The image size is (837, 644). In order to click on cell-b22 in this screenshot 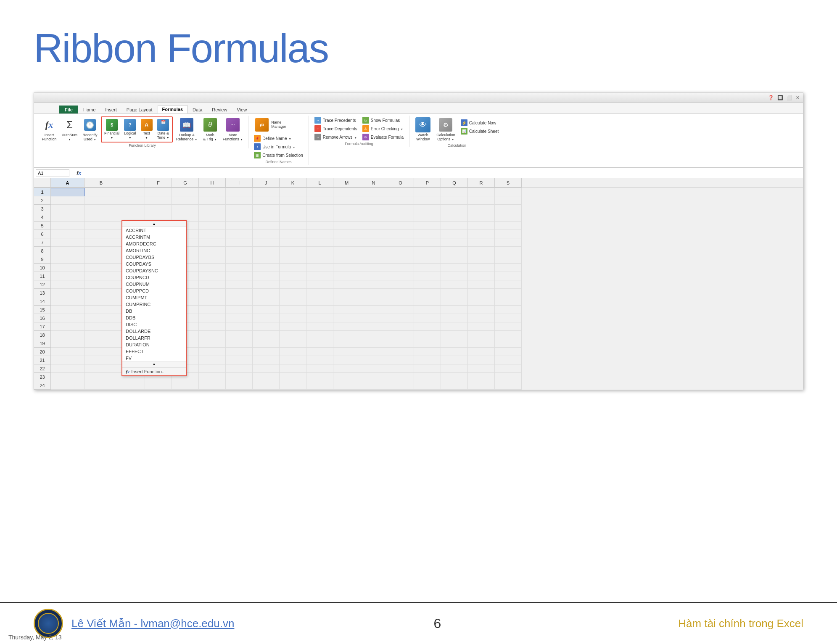, I will do `click(101, 369)`.